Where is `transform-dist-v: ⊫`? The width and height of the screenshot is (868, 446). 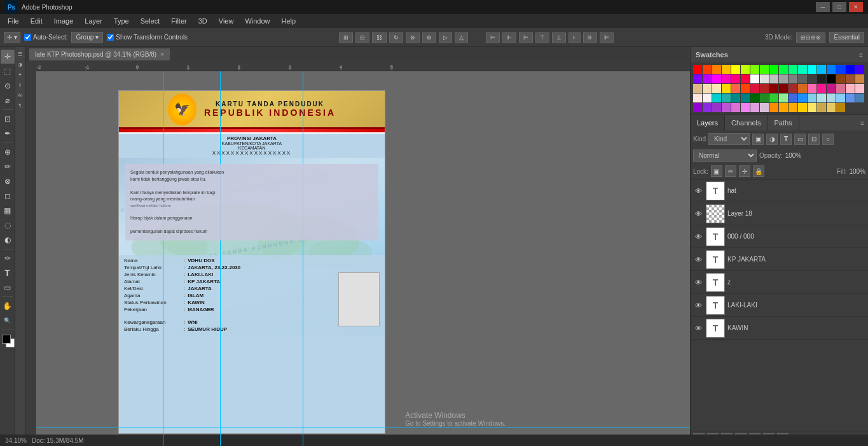
transform-dist-v: ⊫ is located at coordinates (607, 38).